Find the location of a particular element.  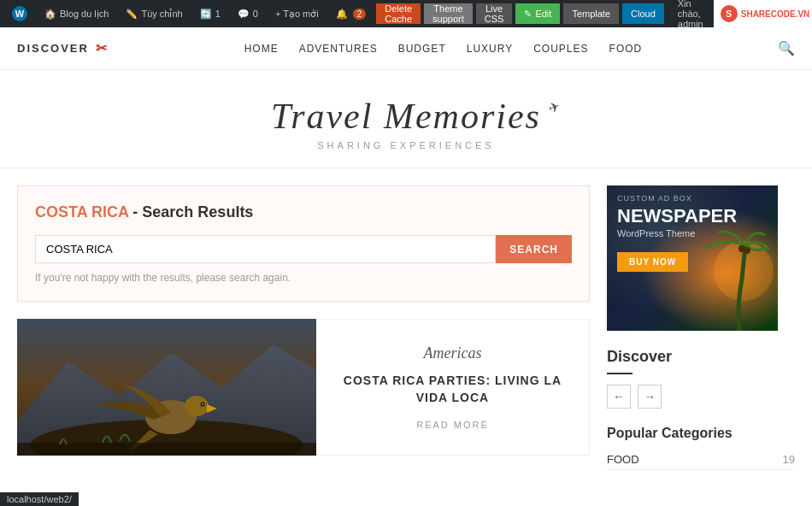

menu-budget: BUDGET is located at coordinates (422, 49).